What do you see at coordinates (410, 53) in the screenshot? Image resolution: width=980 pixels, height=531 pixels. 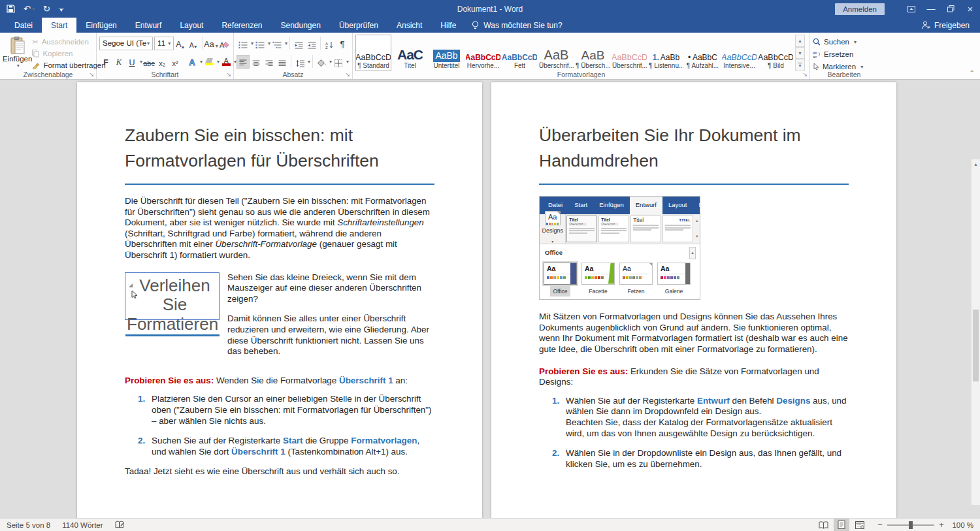 I see `style-titel: AaC Titel` at bounding box center [410, 53].